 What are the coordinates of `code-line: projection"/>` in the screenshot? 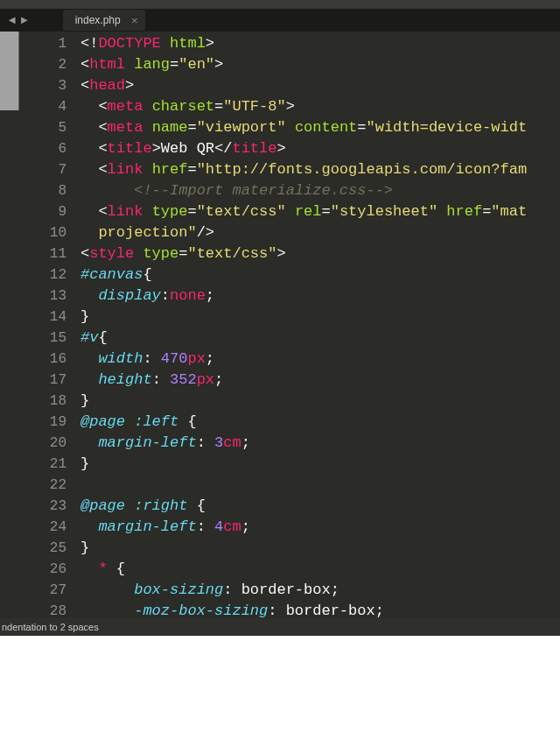 It's located at (304, 233).